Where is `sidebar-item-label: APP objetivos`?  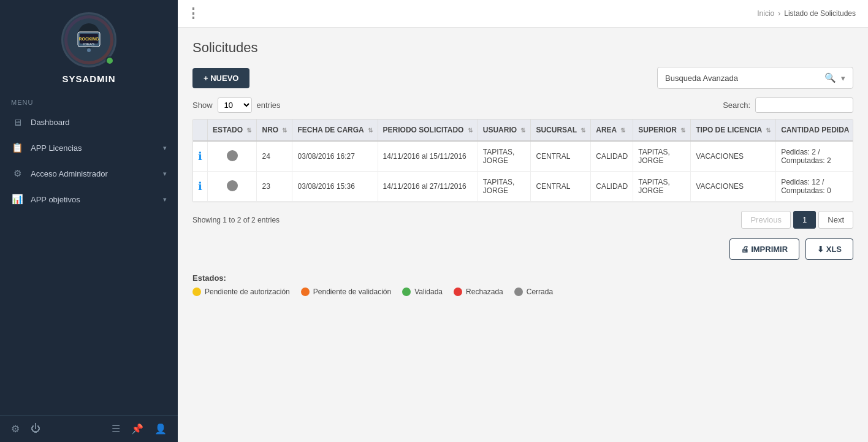
sidebar-item-label: APP objetivos is located at coordinates (55, 200).